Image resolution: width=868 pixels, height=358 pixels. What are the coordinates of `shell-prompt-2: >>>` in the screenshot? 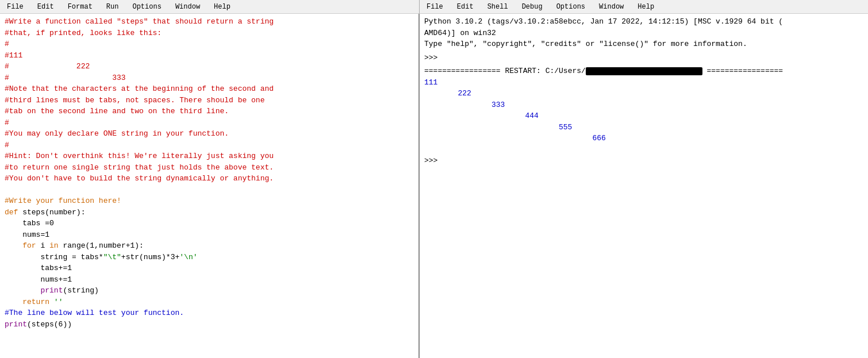 It's located at (644, 161).